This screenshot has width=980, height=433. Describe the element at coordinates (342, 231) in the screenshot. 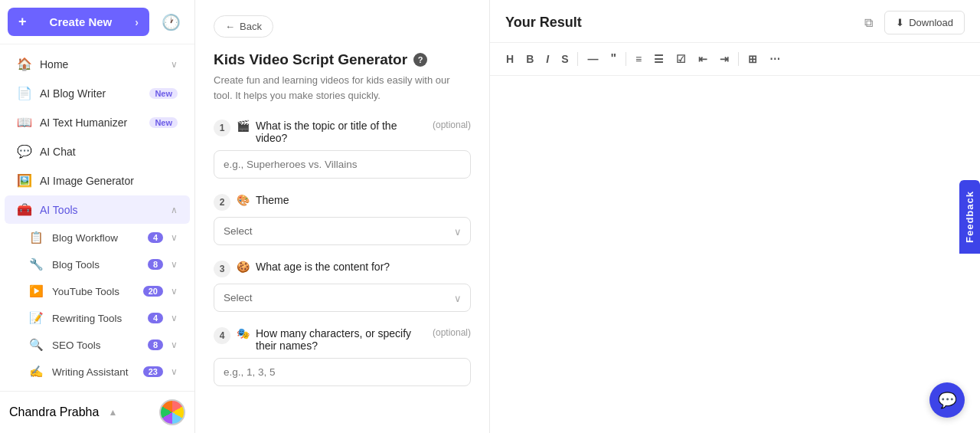

I see `question-2-select: Select` at that location.